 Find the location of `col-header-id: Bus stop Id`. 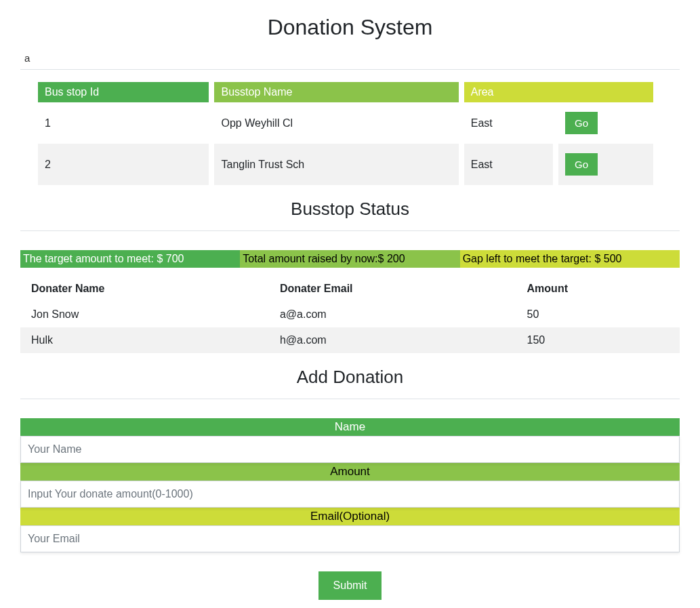

col-header-id: Bus stop Id is located at coordinates (123, 92).